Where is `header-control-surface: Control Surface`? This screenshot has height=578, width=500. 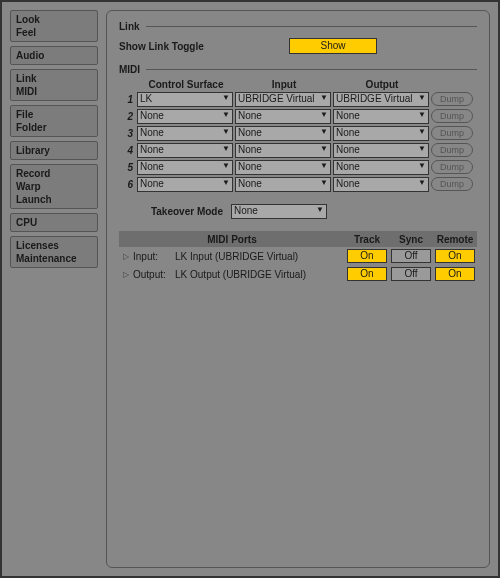
header-control-surface: Control Surface is located at coordinates (186, 84).